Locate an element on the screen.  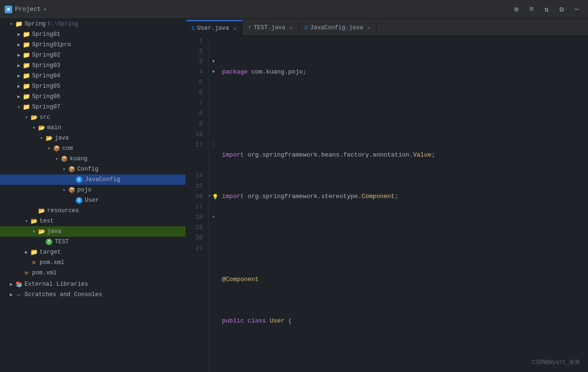
sidebar-item-spring02: ▶ 📁 Spring02 is located at coordinates (93, 55).